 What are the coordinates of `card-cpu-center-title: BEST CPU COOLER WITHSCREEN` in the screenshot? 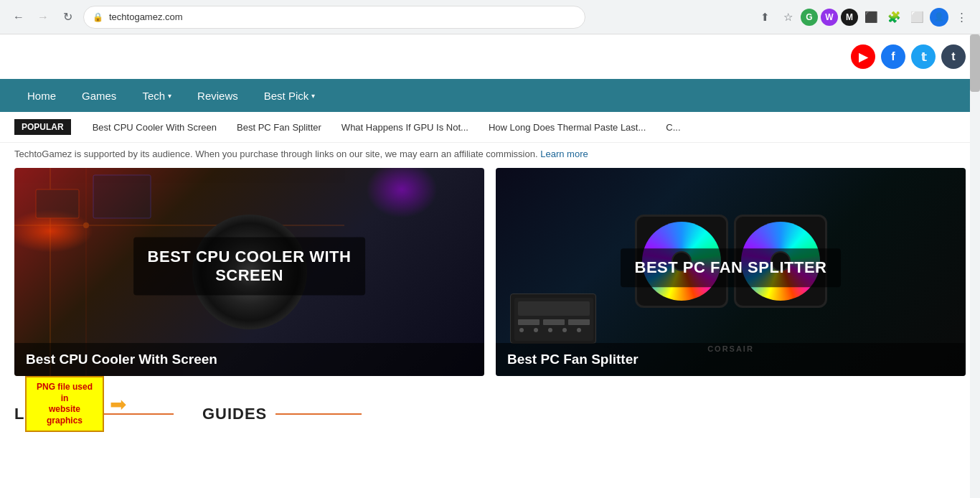 It's located at (250, 267).